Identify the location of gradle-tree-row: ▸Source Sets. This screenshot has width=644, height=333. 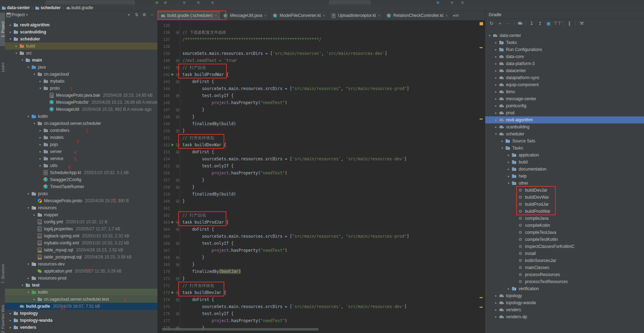
(565, 141).